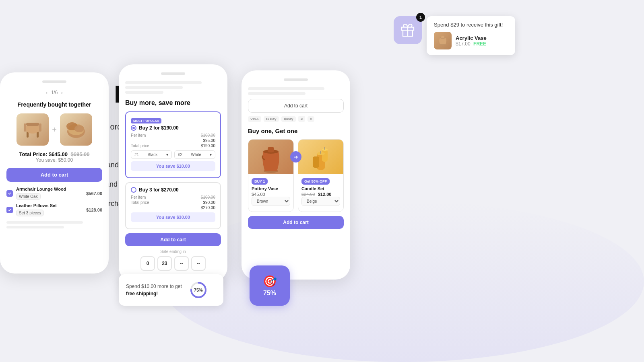  What do you see at coordinates (321, 157) in the screenshot?
I see `candle-set-illustration` at bounding box center [321, 157].